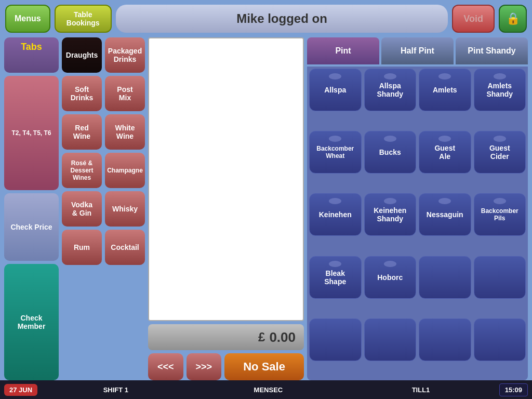  Describe the element at coordinates (283, 338) in the screenshot. I see `total-amount: 0.00` at that location.